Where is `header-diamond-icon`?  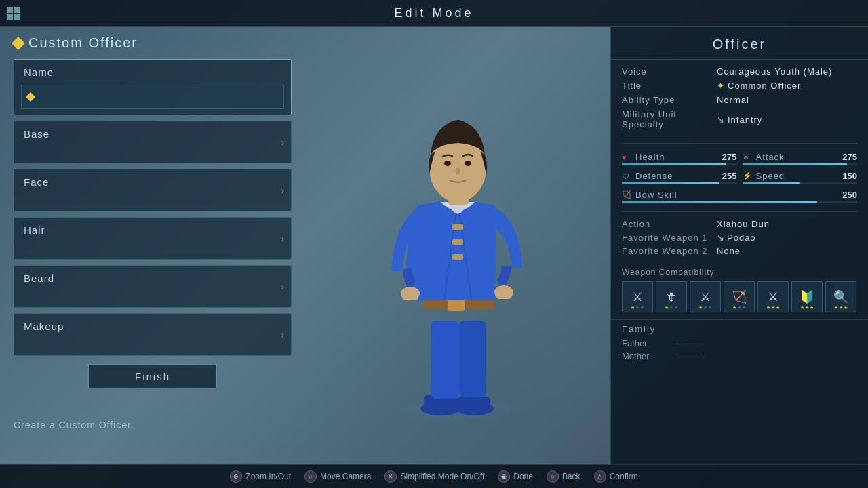 header-diamond-icon is located at coordinates (18, 43).